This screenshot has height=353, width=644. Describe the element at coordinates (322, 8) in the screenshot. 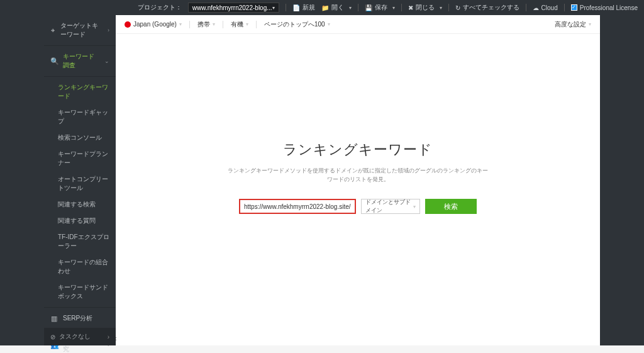

I see `top-toolbar: プロジェクト： www.nfekhmyrrn2022-blog... ▾ 📄 新…` at that location.